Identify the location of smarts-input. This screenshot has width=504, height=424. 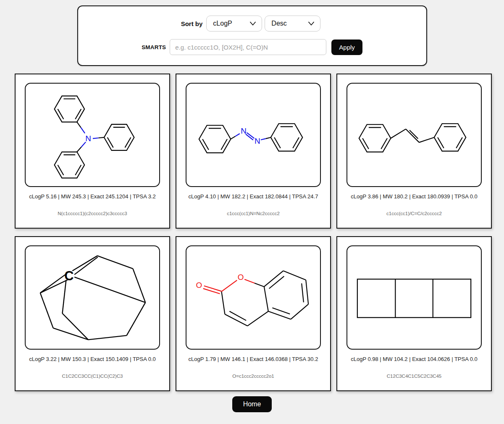
(248, 47).